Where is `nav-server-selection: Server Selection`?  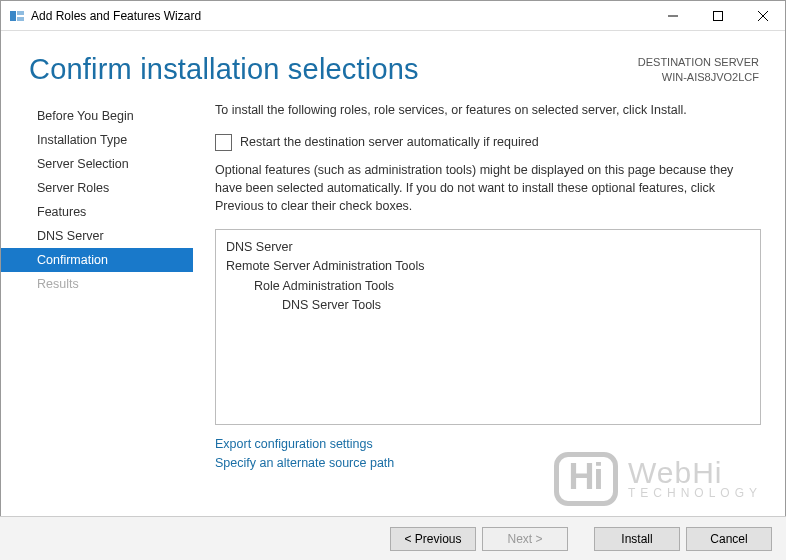
nav-server-selection: Server Selection is located at coordinates (97, 164).